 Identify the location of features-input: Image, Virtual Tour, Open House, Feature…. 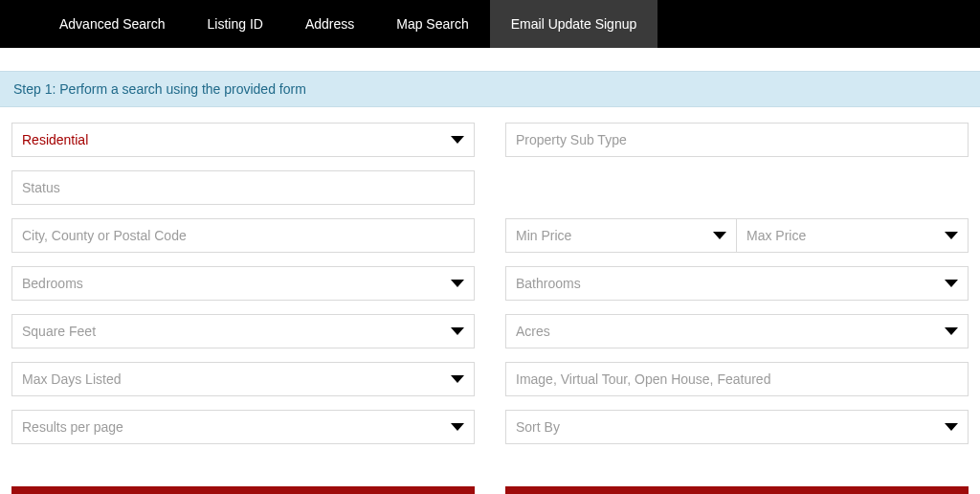
(737, 379).